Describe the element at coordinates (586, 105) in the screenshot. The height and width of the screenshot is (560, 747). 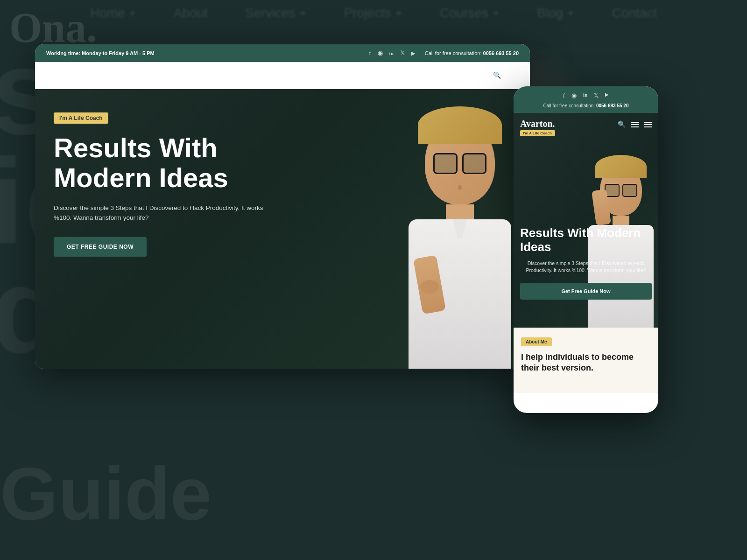
I see `mobile-consultation: Call for free consultation: 0056 693 55 …` at that location.